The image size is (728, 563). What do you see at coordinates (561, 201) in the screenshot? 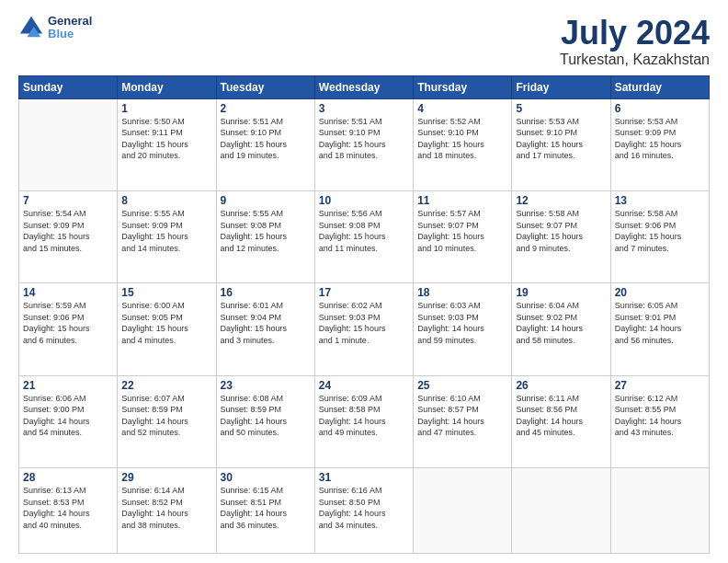
I see `day-number: 12` at bounding box center [561, 201].